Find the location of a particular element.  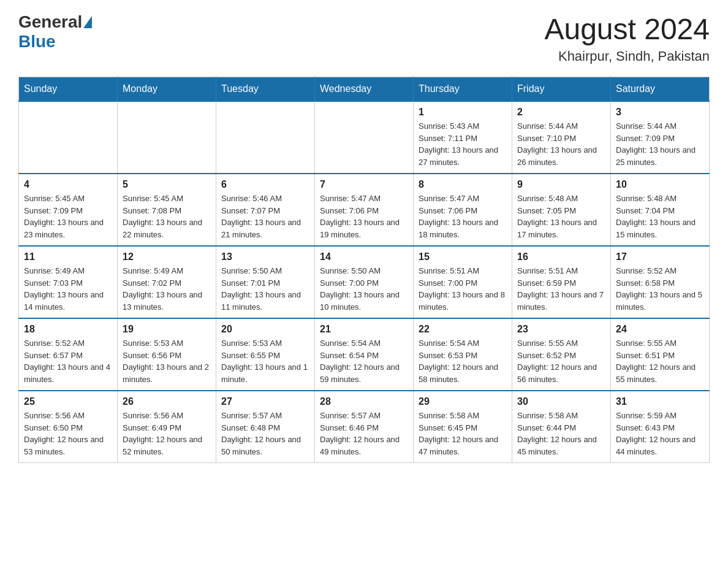

day-number: 12 is located at coordinates (167, 257).